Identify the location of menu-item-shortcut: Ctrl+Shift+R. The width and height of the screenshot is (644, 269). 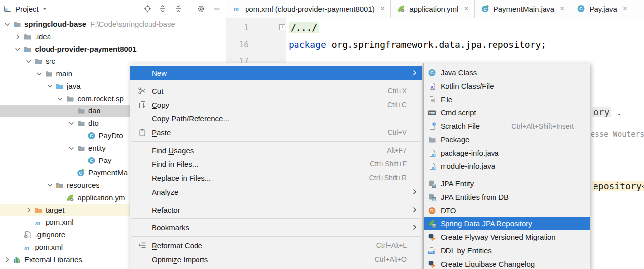
(388, 178).